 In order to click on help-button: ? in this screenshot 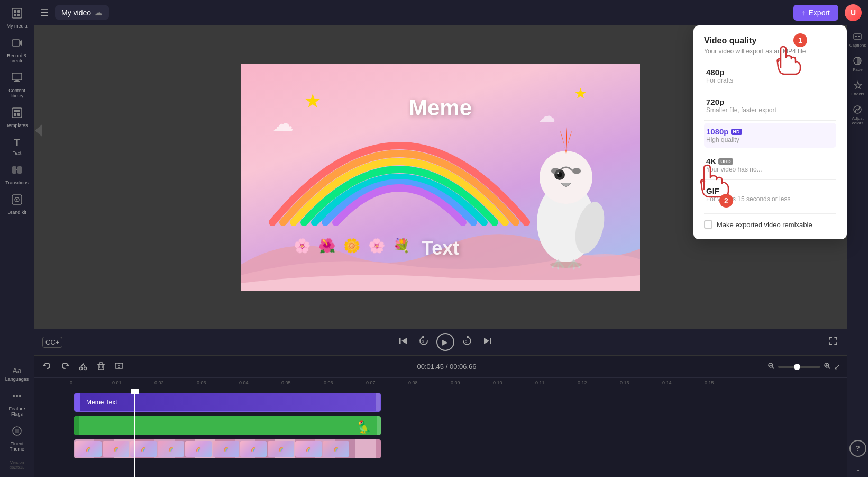, I will do `click(858, 448)`.